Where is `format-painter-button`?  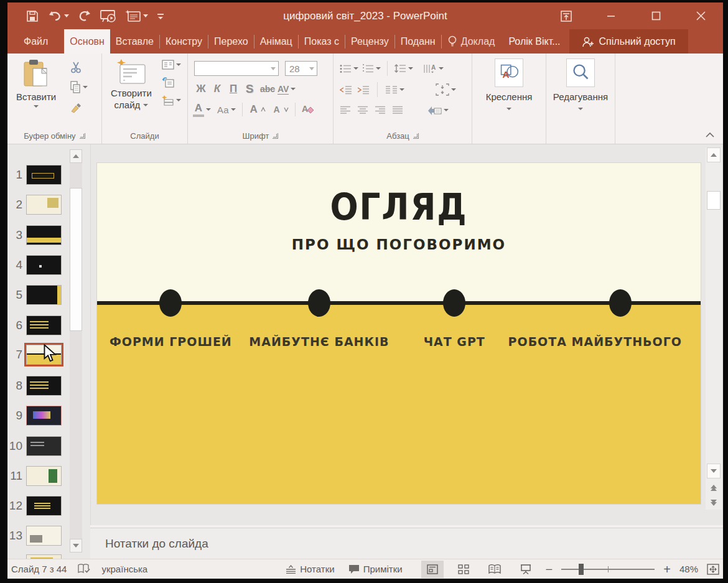 format-painter-button is located at coordinates (78, 107).